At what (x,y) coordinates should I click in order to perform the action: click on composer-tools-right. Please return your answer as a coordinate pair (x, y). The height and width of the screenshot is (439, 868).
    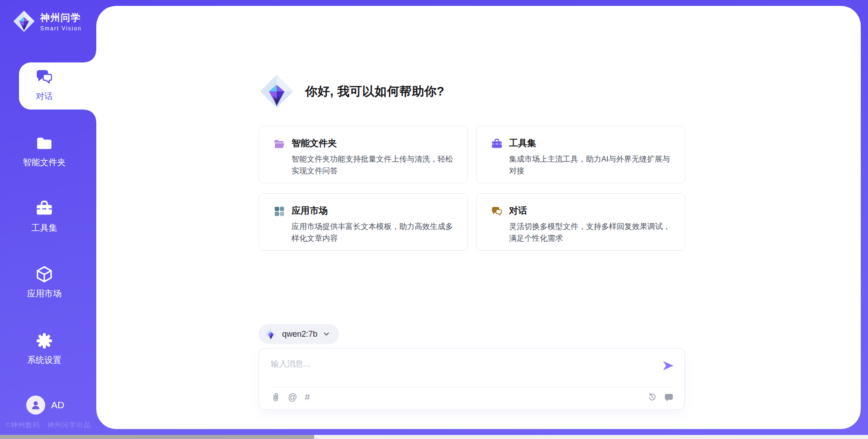
    Looking at the image, I should click on (660, 397).